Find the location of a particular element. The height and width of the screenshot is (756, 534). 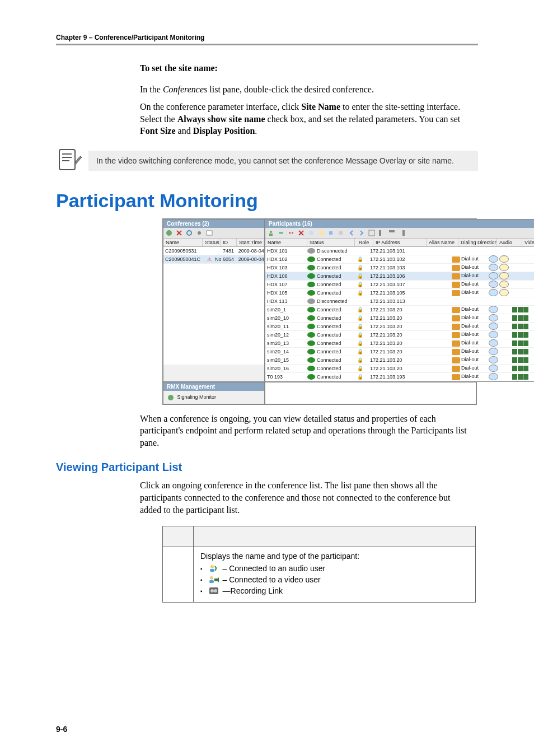

intro-paragraph: When a conference is ongoing, you can vi… is located at coordinates (303, 431).